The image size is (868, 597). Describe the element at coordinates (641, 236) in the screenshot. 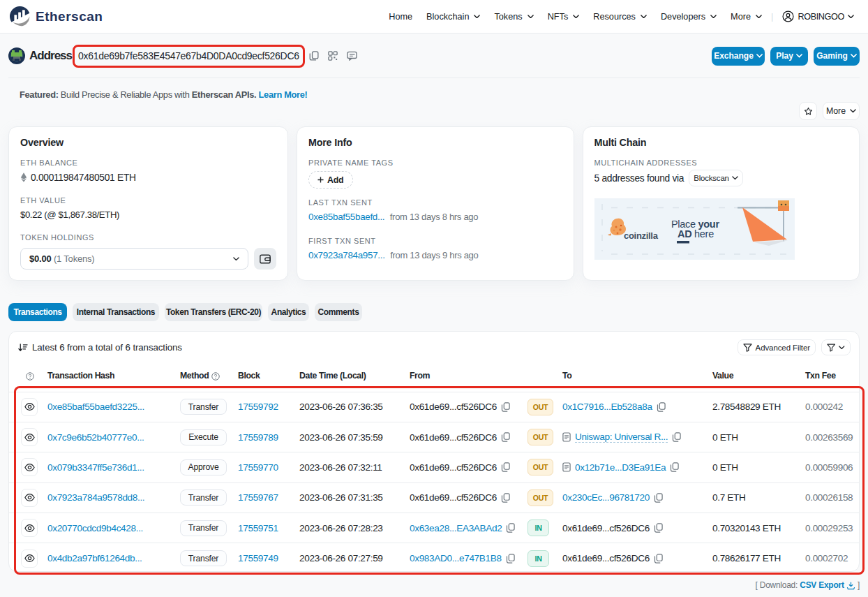

I see `svg-text: coinzilla` at that location.